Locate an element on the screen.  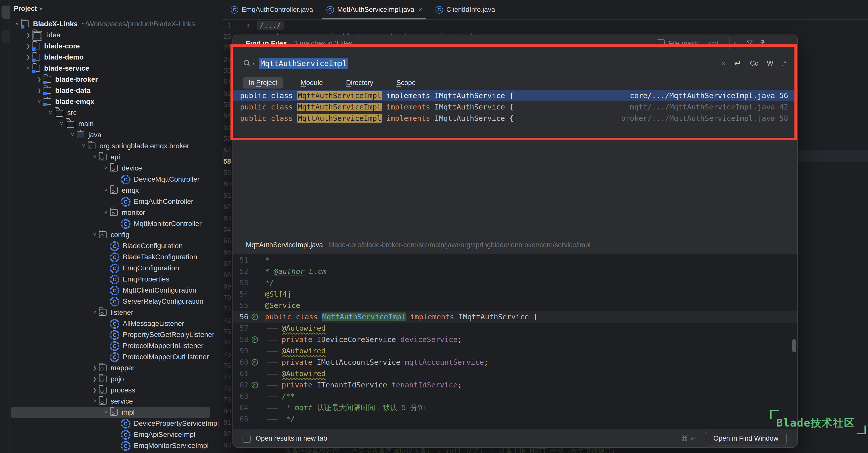
fold-chevron-icon: > is located at coordinates (249, 26).